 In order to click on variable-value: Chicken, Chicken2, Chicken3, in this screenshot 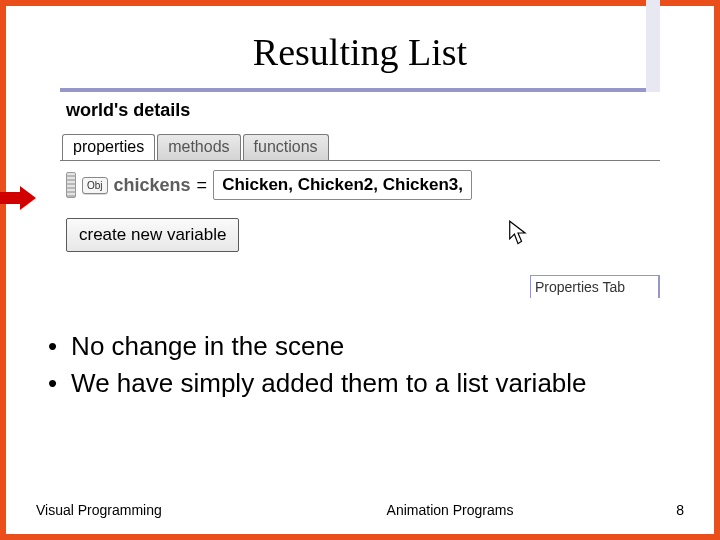, I will do `click(342, 185)`.